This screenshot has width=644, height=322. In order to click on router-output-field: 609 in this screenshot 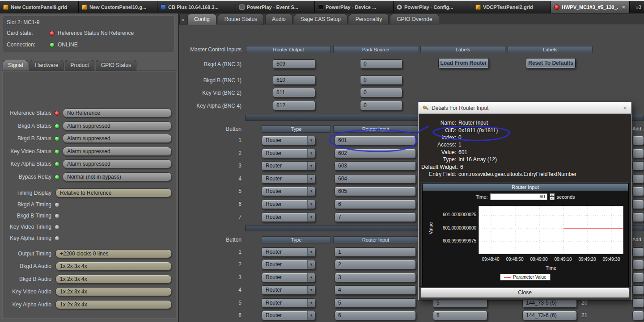, I will do `click(294, 64)`.